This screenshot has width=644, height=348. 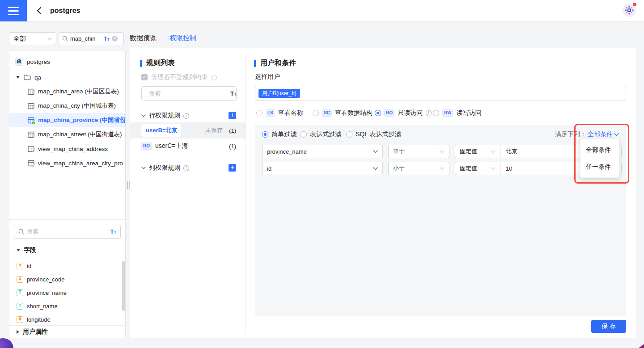 What do you see at coordinates (67, 62) in the screenshot?
I see `tree-node-database: postgres` at bounding box center [67, 62].